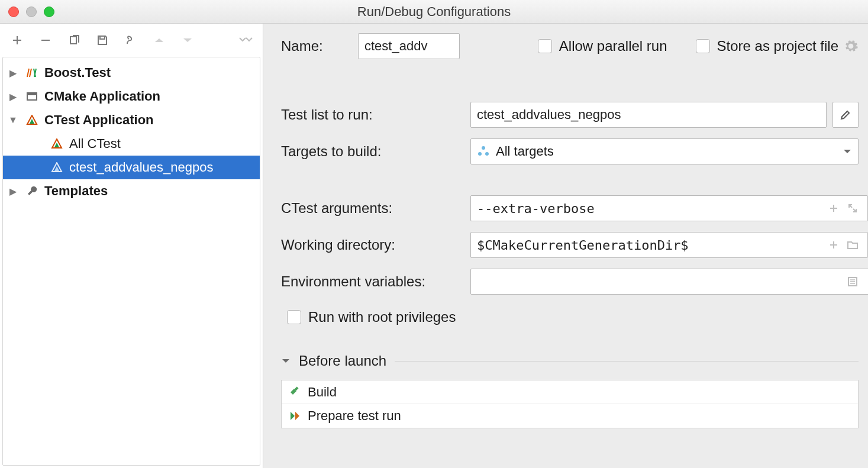  Describe the element at coordinates (376, 208) in the screenshot. I see `ctestargs-label: CTest arguments:` at that location.